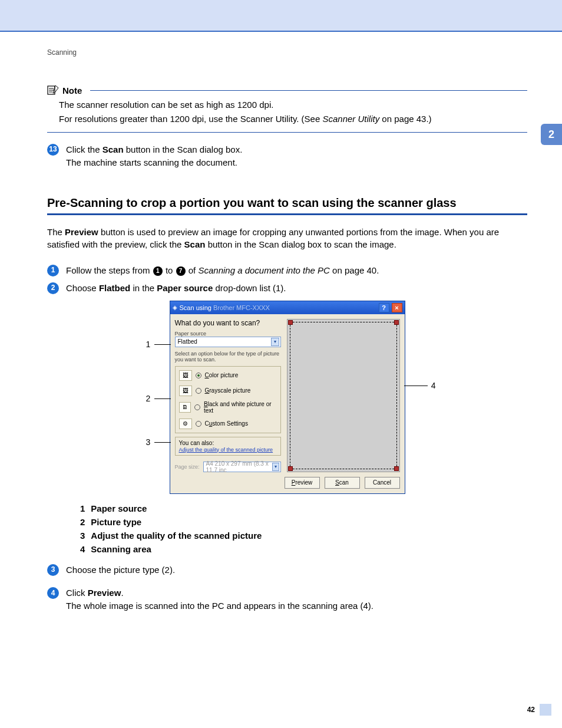 This screenshot has height=728, width=562. I want to click on resize-handle-bl, so click(290, 469).